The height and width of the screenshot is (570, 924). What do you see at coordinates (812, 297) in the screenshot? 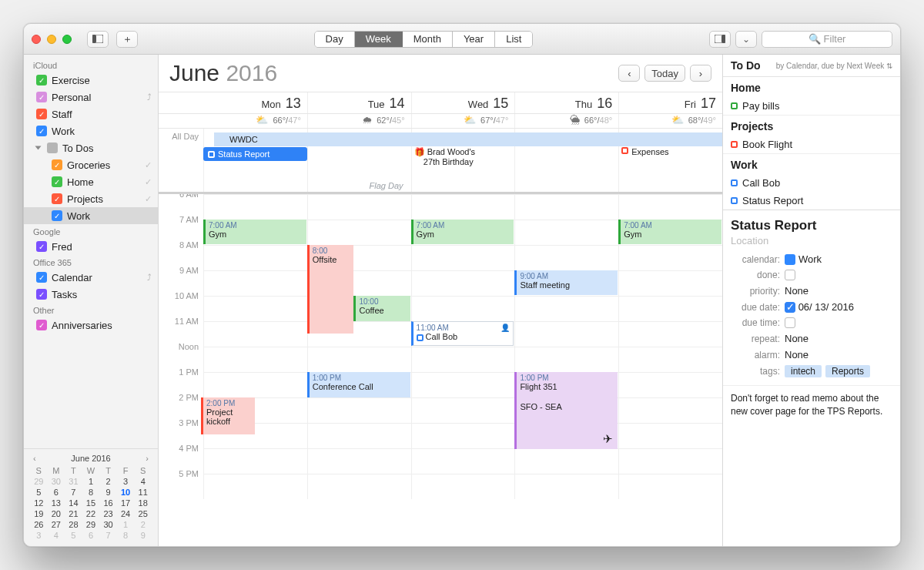
I see `task-detail: Status Report Location calendar:Work don…` at bounding box center [812, 297].